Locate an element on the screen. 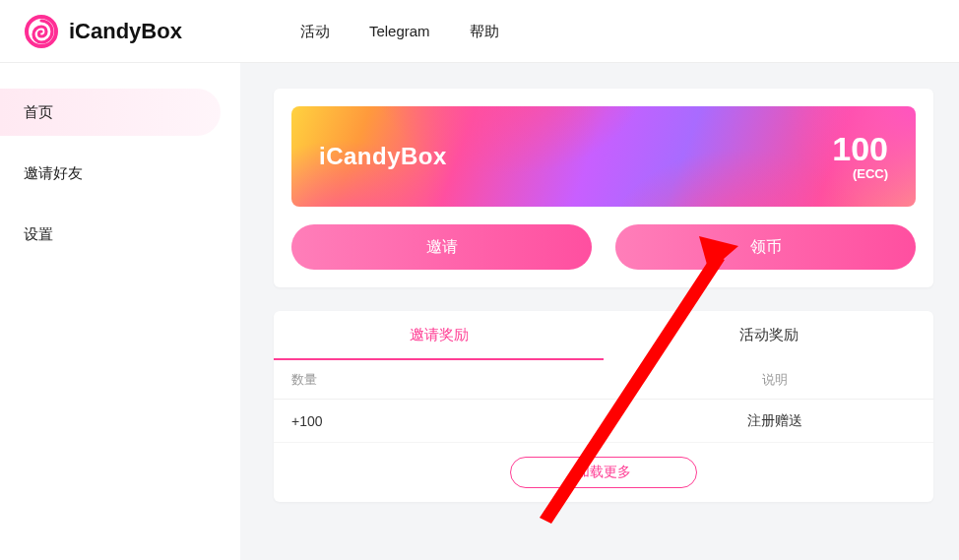 This screenshot has width=959, height=560. claim-button: 领币 is located at coordinates (766, 247).